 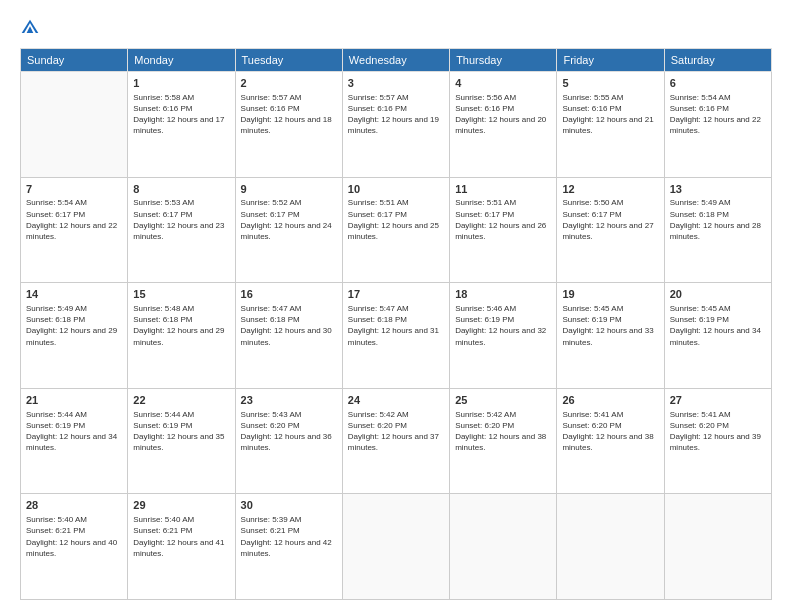 I want to click on day-number: 29, so click(x=181, y=506).